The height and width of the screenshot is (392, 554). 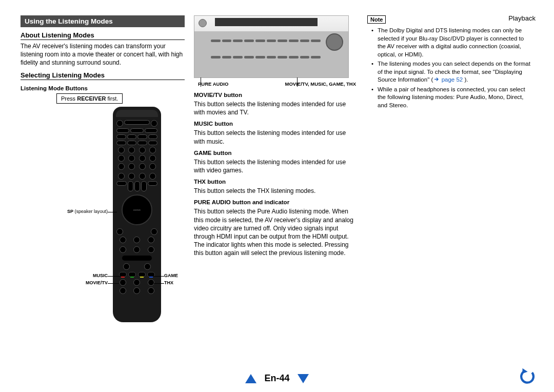 I want to click on callout-music: MUSIC, so click(x=64, y=276).